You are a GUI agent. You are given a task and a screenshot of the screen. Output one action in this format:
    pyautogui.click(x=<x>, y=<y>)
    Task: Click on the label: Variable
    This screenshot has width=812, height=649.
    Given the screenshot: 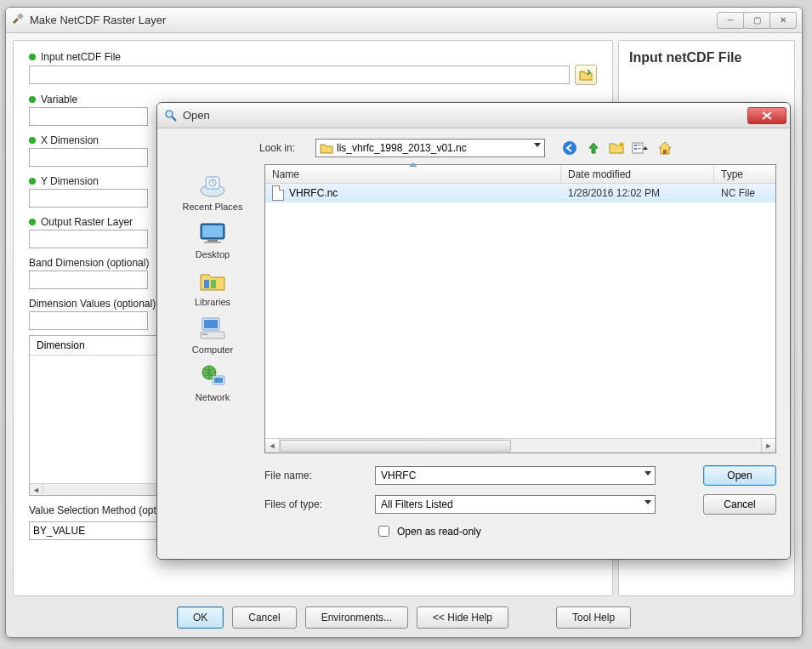 What is the action you would take?
    pyautogui.click(x=60, y=100)
    